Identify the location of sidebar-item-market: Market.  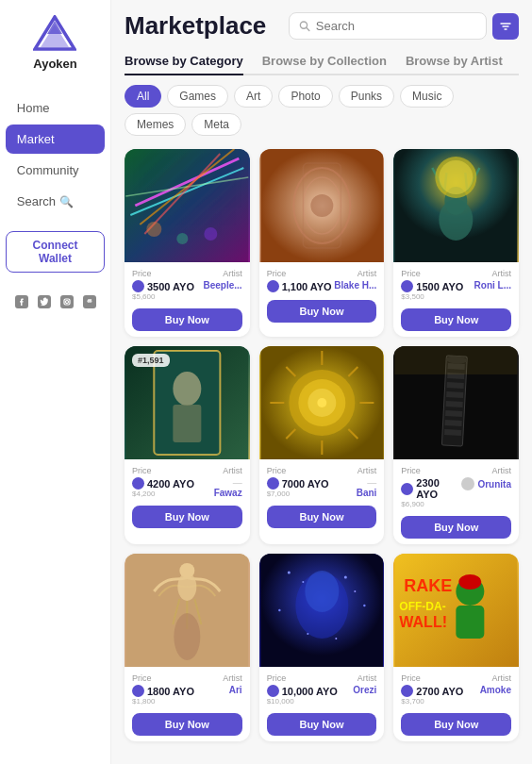
(55, 140).